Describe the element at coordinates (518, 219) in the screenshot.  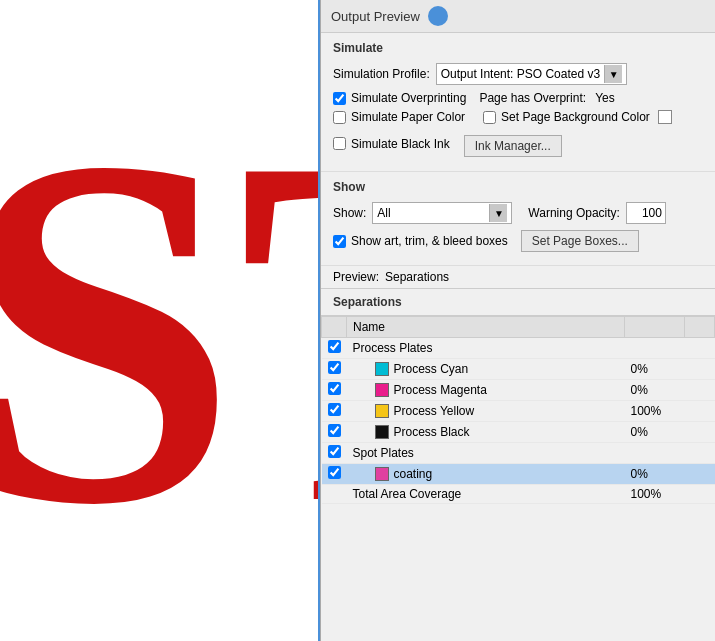
I see `show-section: Show Show: All ▼ Warning Opacity: Show a…` at that location.